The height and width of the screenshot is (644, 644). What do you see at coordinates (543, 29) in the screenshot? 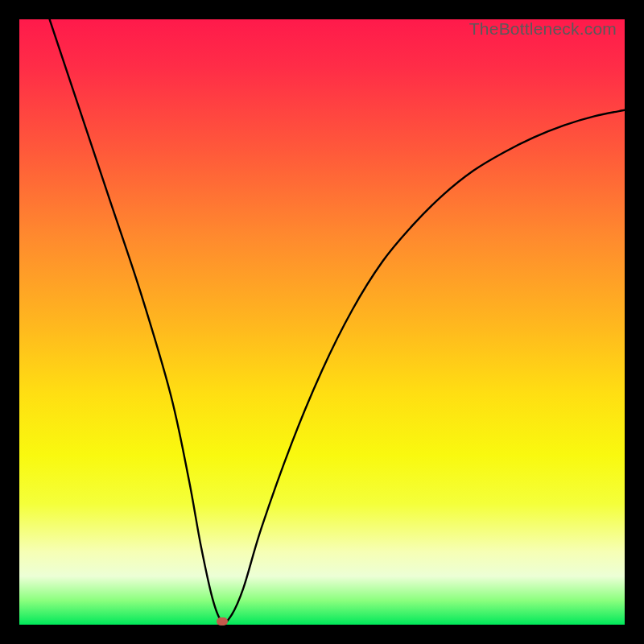
I see `watermark-text: TheBottleneck.com` at bounding box center [543, 29].